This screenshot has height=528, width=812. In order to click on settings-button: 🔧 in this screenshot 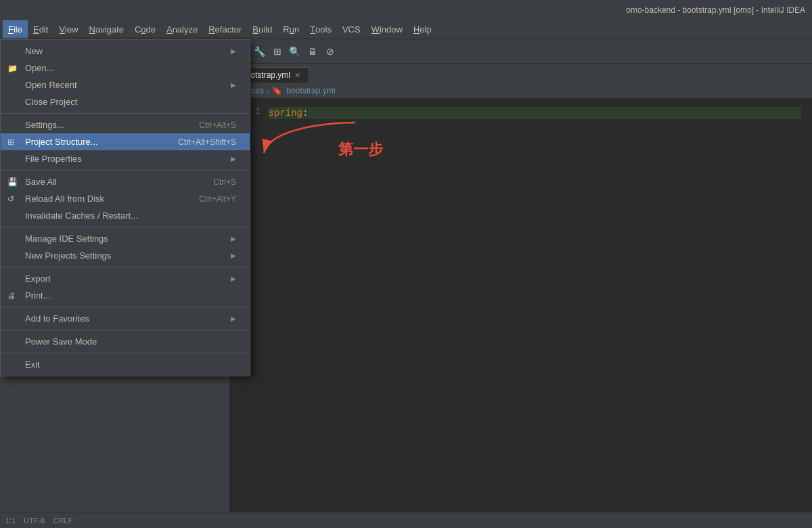, I will do `click(260, 51)`.